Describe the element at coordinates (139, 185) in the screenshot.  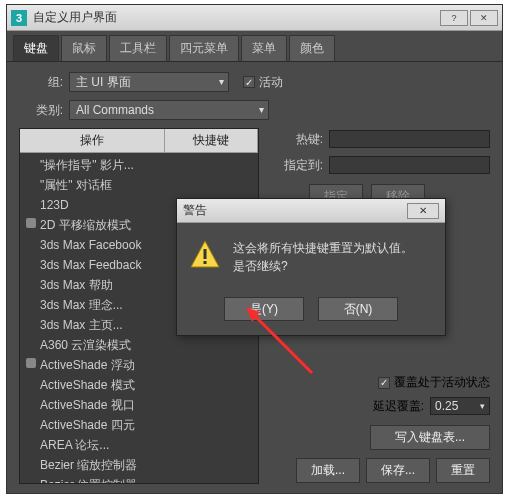
I see `list-item: "属性" 对话框` at that location.